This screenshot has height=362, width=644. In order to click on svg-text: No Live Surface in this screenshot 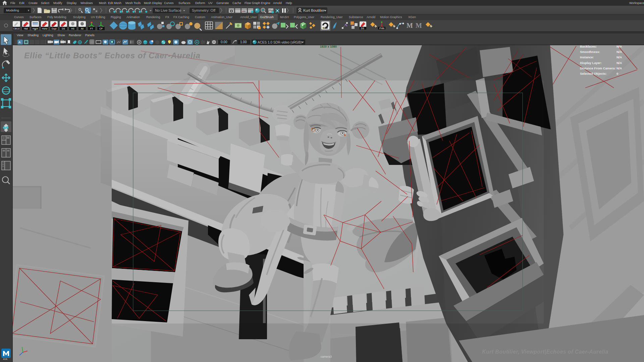, I will do `click(168, 10)`.